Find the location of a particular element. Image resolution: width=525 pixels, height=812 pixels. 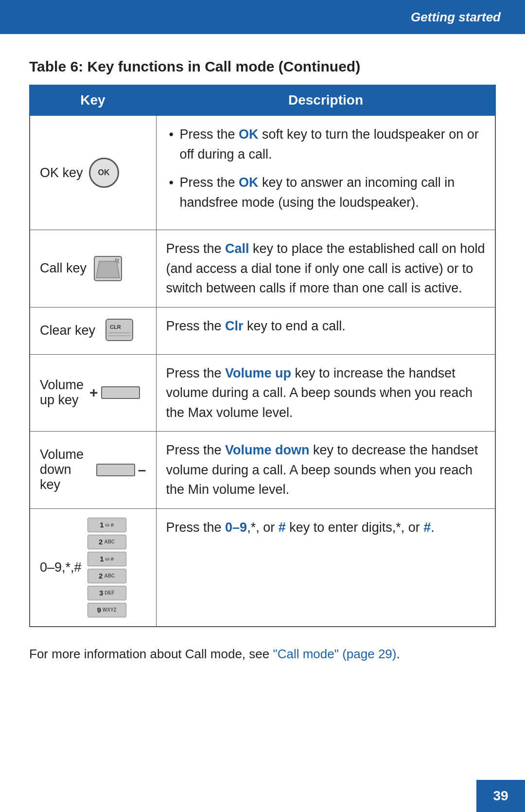

num-key-3def: 3DEF is located at coordinates (107, 593).